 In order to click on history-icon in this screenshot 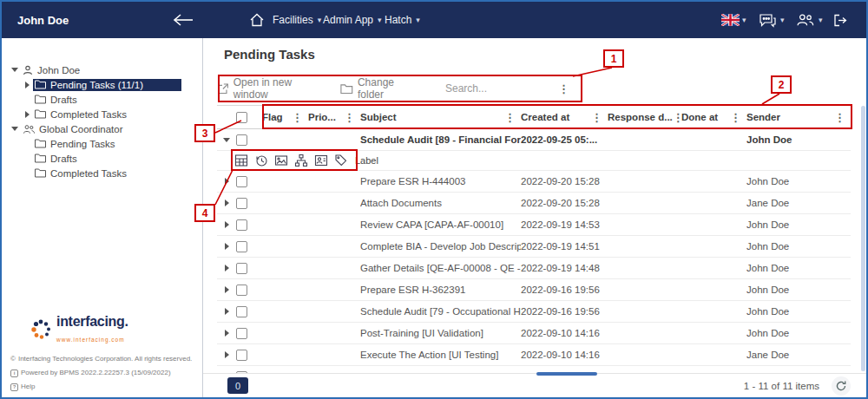, I will do `click(261, 160)`.